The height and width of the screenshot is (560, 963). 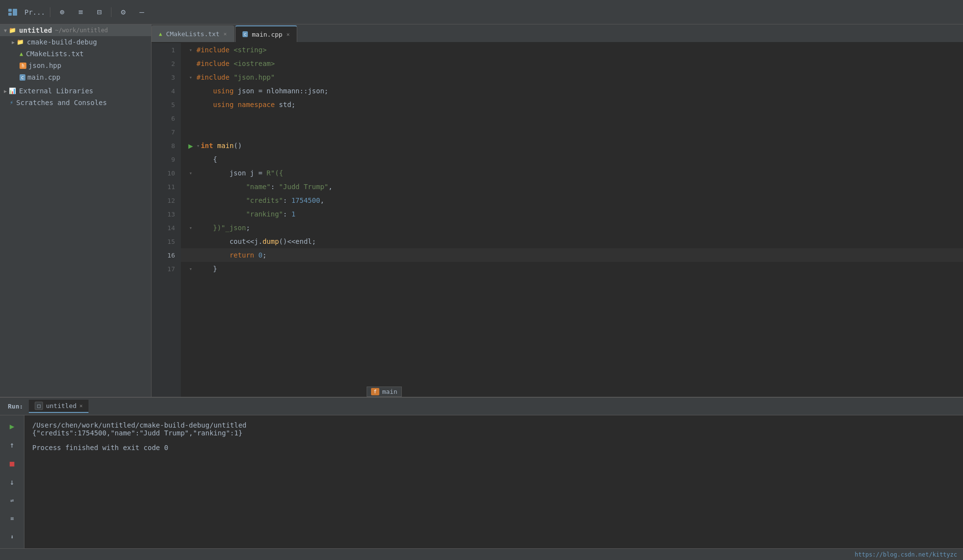 I want to click on code-line-17: ▾ }, so click(x=572, y=269).